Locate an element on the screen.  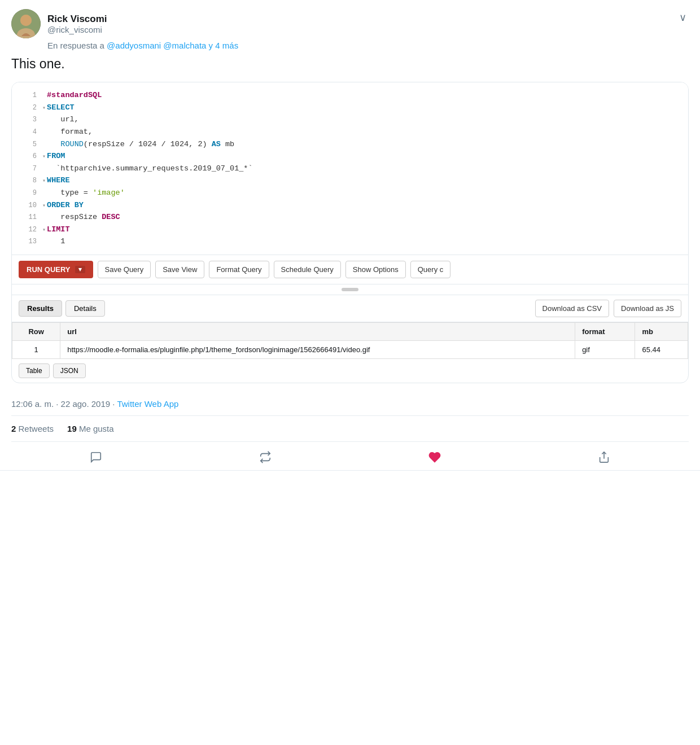
avatar is located at coordinates (26, 24).